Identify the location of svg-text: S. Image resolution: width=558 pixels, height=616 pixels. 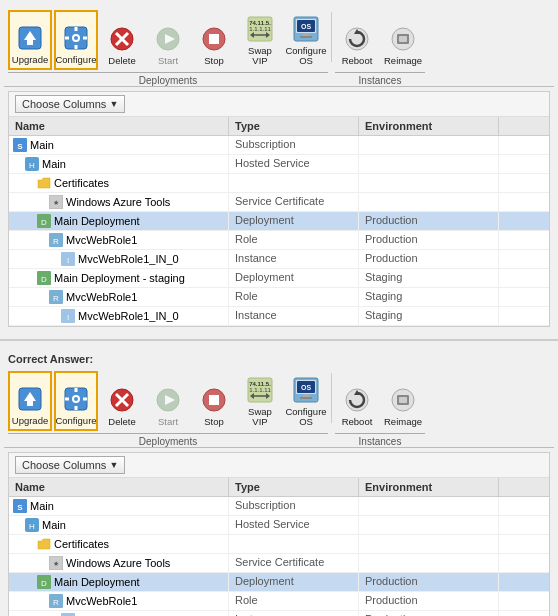
(20, 508).